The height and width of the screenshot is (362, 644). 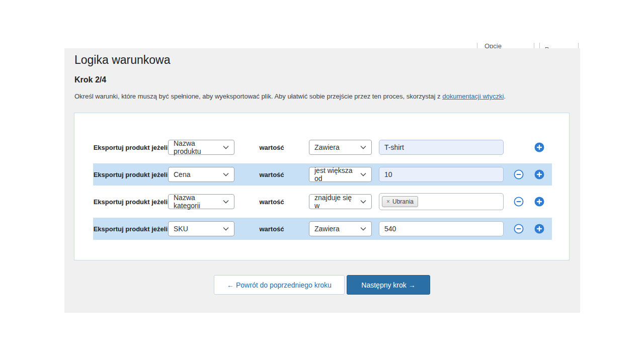 I want to click on tag-label: Ubrania, so click(x=403, y=202).